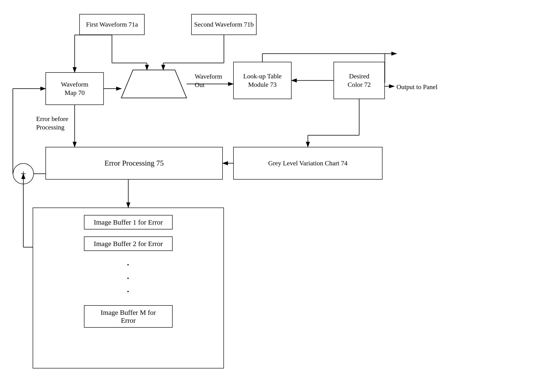  What do you see at coordinates (359, 81) in the screenshot?
I see `desired-color-label: DesiredColor 72` at bounding box center [359, 81].